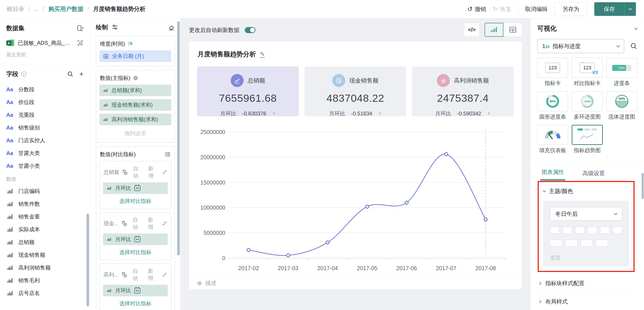 The height and width of the screenshot is (310, 644). Describe the element at coordinates (45, 293) in the screenshot. I see `field-item: 店号店名` at that location.